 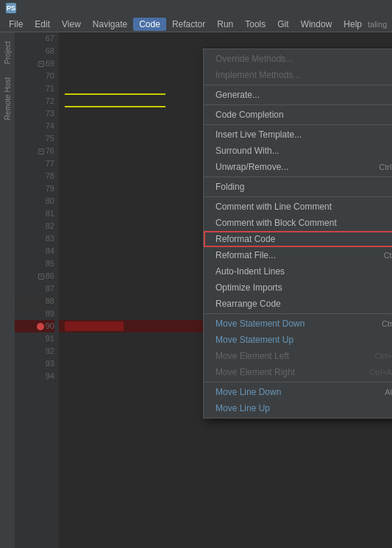 I want to click on gutter-line-94: 94, so click(x=35, y=377).